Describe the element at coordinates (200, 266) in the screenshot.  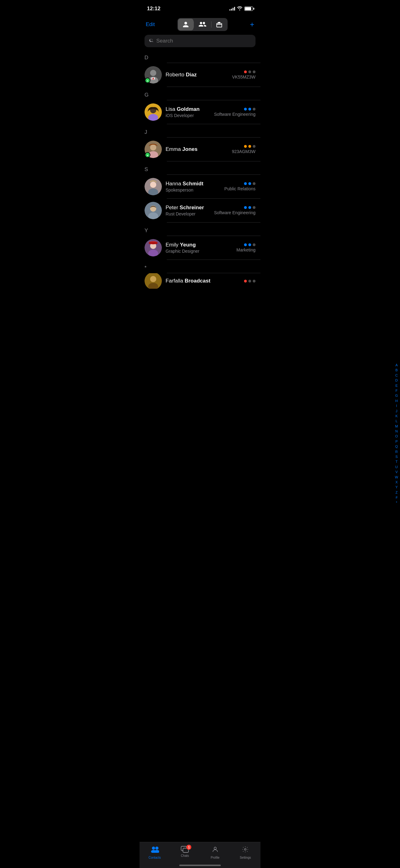
I see `section-header-star: *` at that location.